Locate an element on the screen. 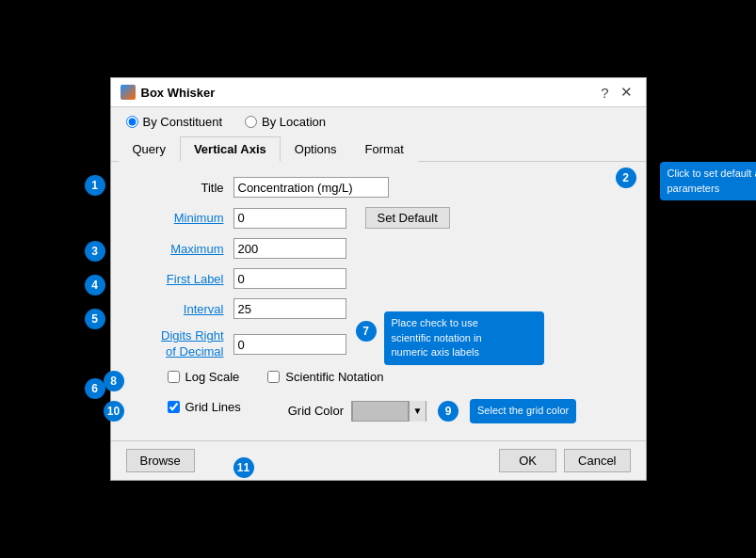  annotation-9-callout: Select the grid color is located at coordinates (523, 410).